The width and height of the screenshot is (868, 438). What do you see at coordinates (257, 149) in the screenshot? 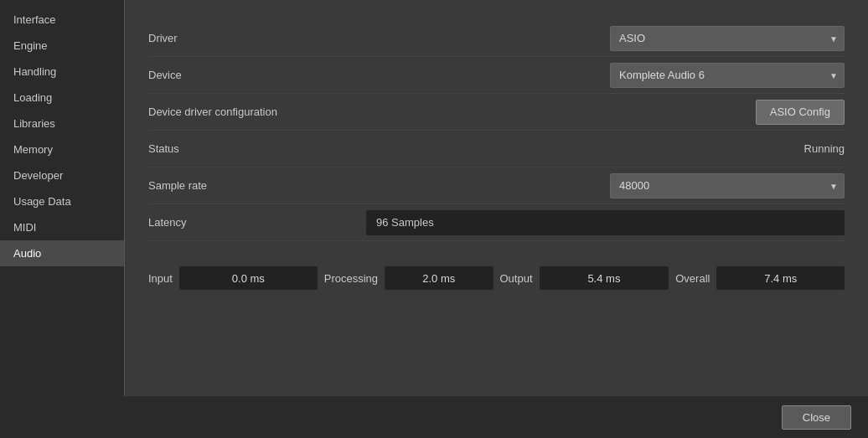
I see `status-label: Status` at bounding box center [257, 149].